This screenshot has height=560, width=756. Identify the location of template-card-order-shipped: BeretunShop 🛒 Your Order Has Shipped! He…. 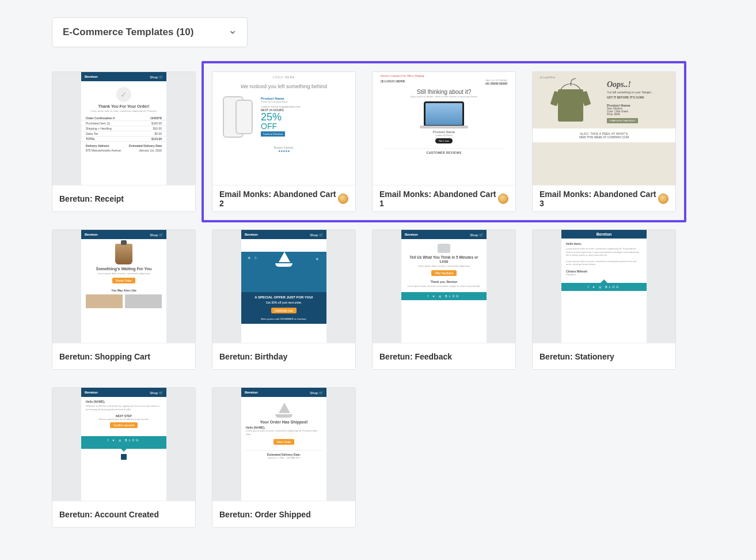
(284, 457).